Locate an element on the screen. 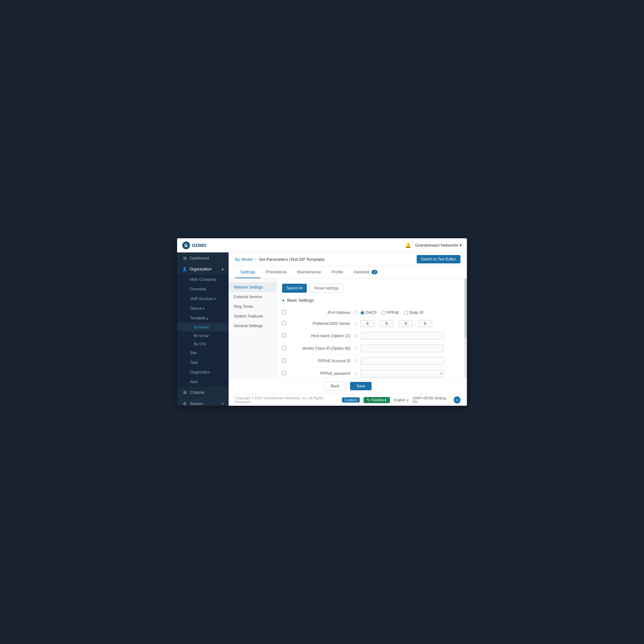 The width and height of the screenshot is (644, 644). reset-settings-button: Reset settings is located at coordinates (327, 288).